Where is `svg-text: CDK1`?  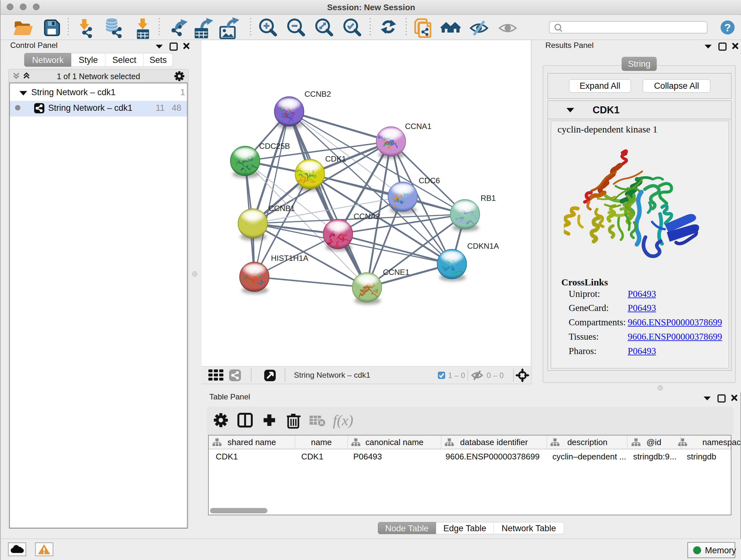 svg-text: CDK1 is located at coordinates (336, 159).